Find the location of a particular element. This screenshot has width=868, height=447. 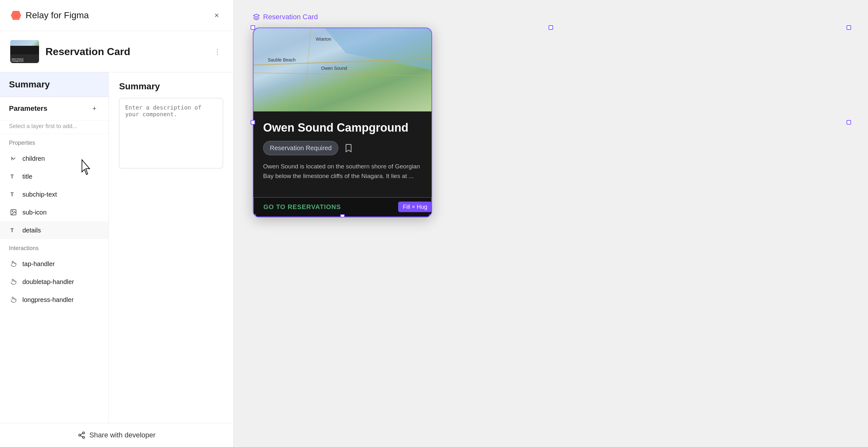

summary-tab: Summary is located at coordinates (54, 85).